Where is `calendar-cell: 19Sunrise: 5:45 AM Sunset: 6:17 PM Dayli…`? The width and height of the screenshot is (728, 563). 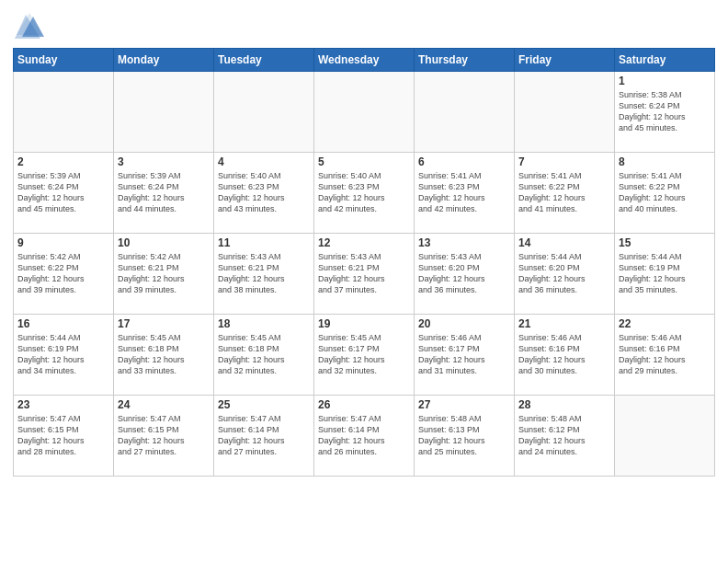 calendar-cell: 19Sunrise: 5:45 AM Sunset: 6:17 PM Dayli… is located at coordinates (364, 355).